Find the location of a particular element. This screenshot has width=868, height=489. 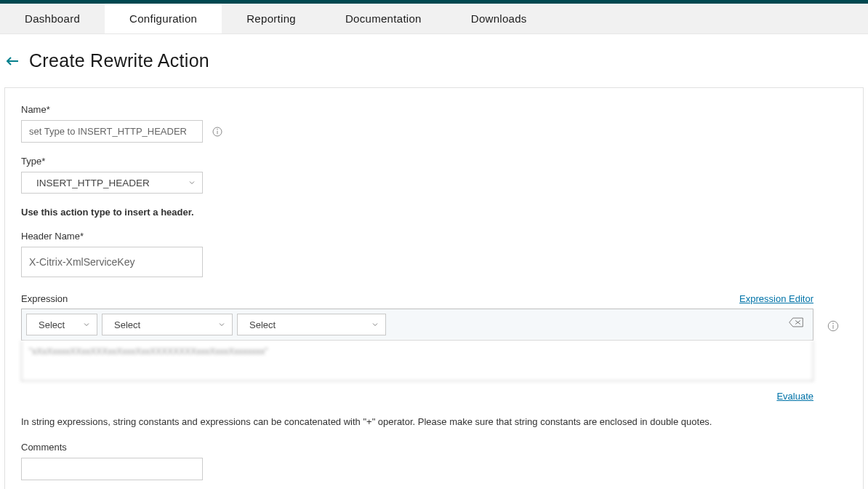

expression-editor-link: Expression Editor is located at coordinates (776, 298).